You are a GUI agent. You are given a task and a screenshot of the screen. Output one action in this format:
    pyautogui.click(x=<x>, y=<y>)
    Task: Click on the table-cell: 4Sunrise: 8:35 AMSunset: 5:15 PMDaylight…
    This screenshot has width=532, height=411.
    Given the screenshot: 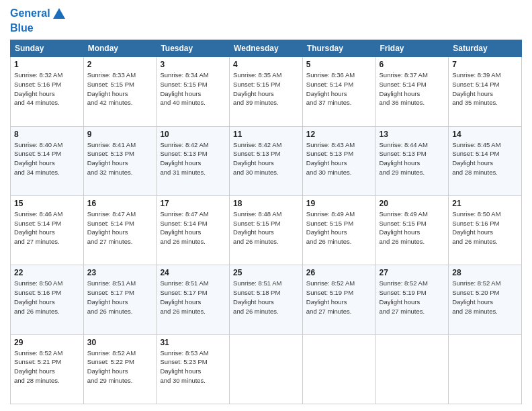 What is the action you would take?
    pyautogui.click(x=266, y=91)
    